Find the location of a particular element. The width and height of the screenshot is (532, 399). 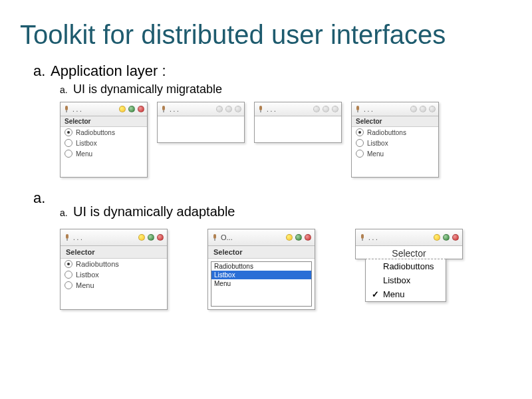

panel-selector-target: . . . Selector Radiobuttons Listbox Menu is located at coordinates (395, 140).